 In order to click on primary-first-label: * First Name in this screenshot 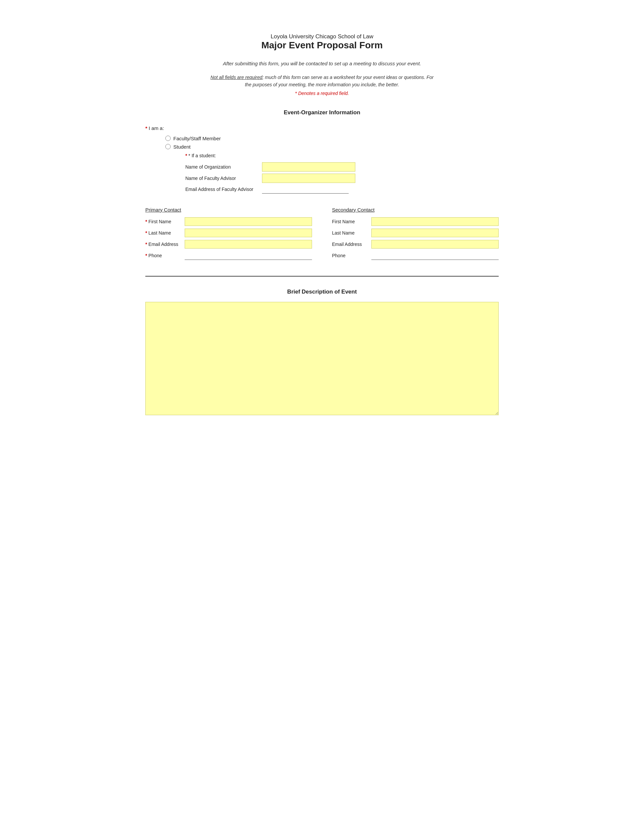, I will do `click(164, 222)`.